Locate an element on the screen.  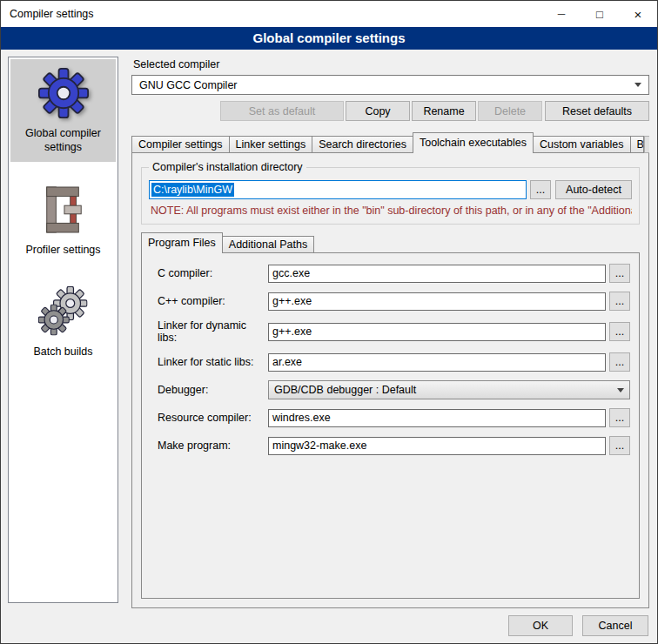
install-dir-input: C:\raylib\MinGW is located at coordinates (338, 190).